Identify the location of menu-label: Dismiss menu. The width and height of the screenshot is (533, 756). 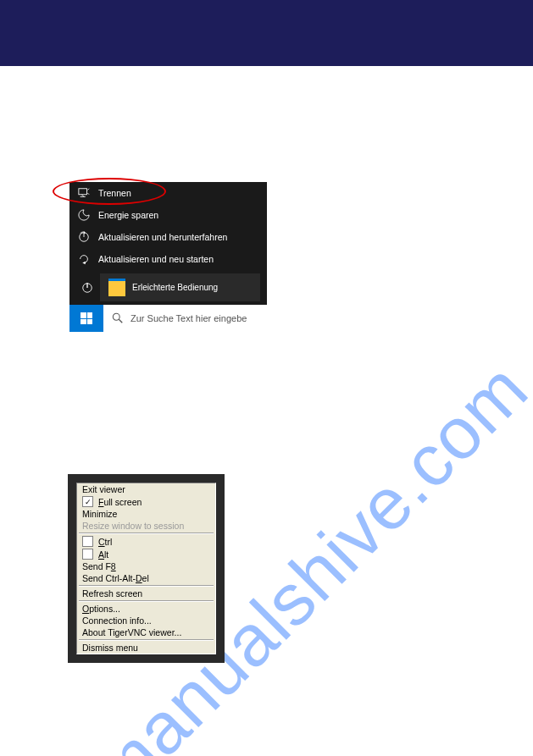
(110, 648).